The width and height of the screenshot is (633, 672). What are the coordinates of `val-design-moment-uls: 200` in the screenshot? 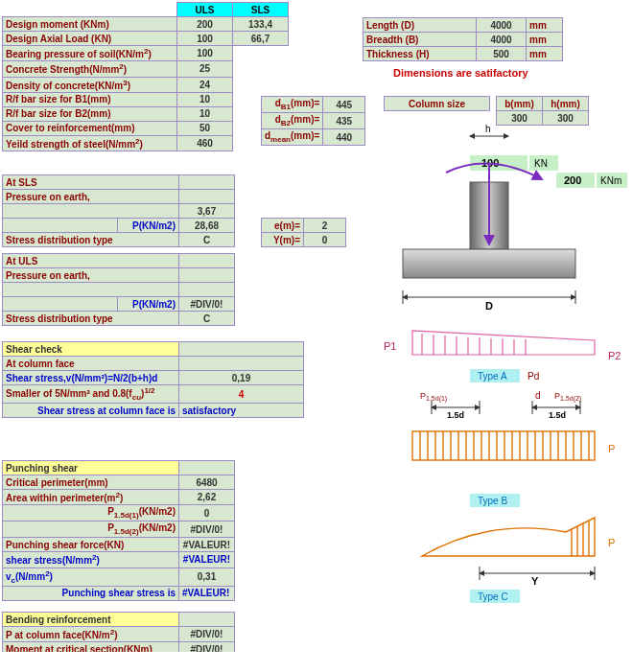 It's located at (205, 25).